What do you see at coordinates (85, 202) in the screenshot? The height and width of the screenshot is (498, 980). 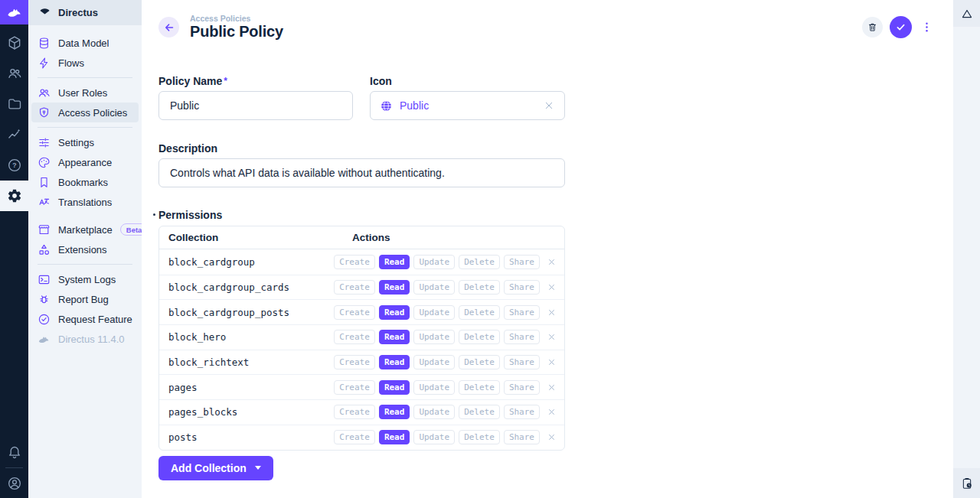 I see `sidebar-item-translations: Translations` at bounding box center [85, 202].